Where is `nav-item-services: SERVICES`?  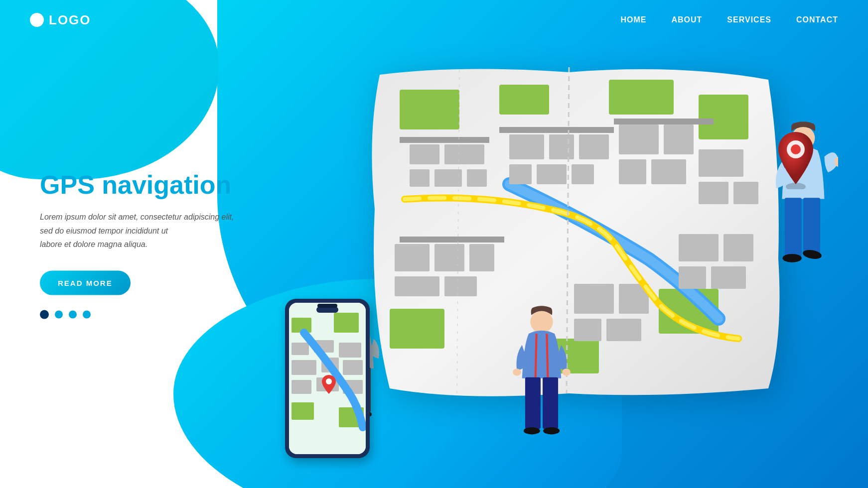
nav-item-services: SERVICES is located at coordinates (749, 20).